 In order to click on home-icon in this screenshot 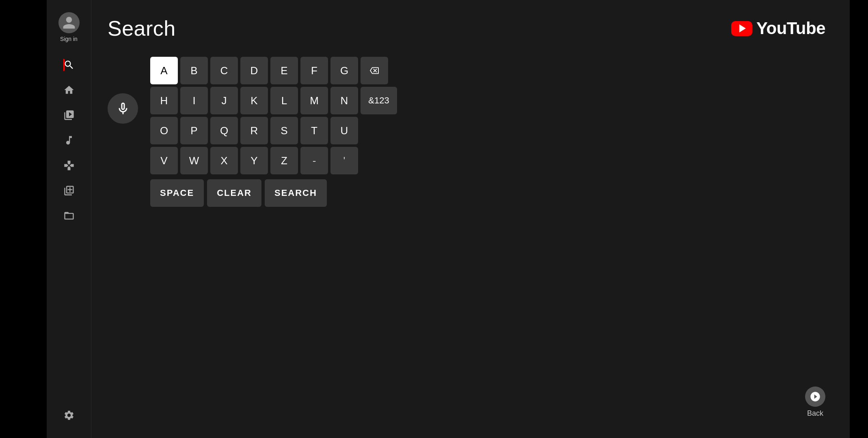, I will do `click(69, 90)`.